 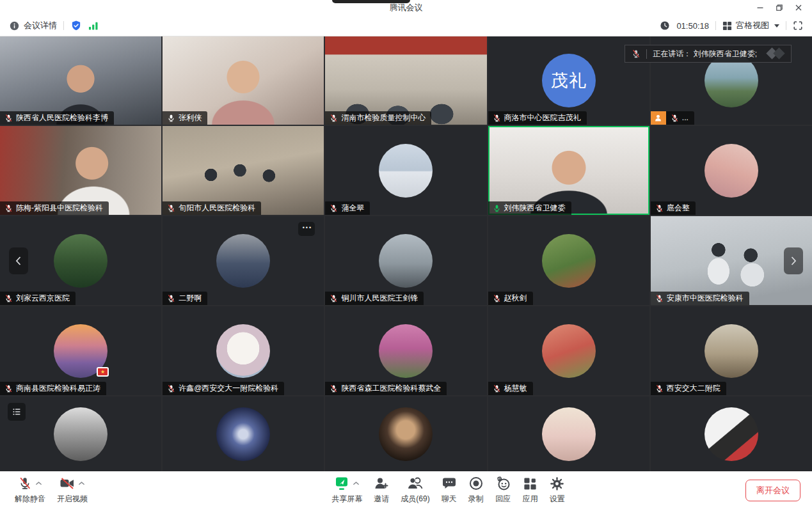 What do you see at coordinates (731, 350) in the screenshot?
I see `video-tile: 西安交大二附院` at bounding box center [731, 350].